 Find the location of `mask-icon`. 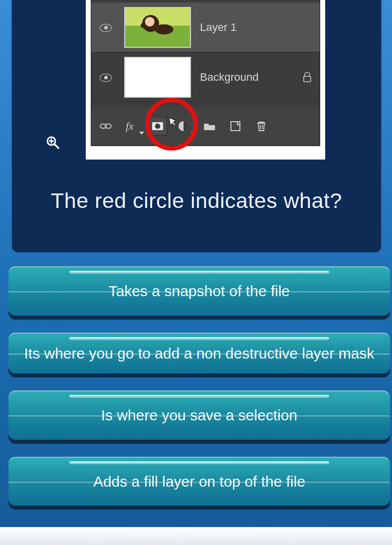

mask-icon is located at coordinates (158, 126).